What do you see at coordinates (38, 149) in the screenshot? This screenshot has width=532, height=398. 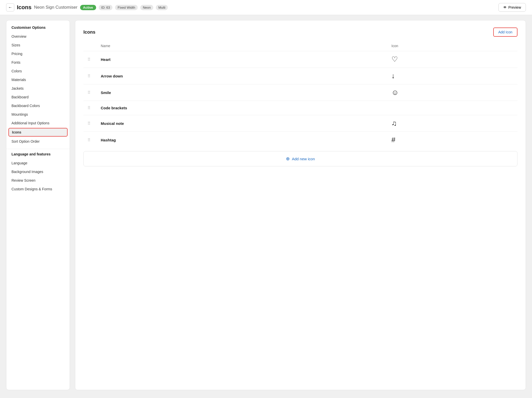 I see `sidebar-divider` at bounding box center [38, 149].